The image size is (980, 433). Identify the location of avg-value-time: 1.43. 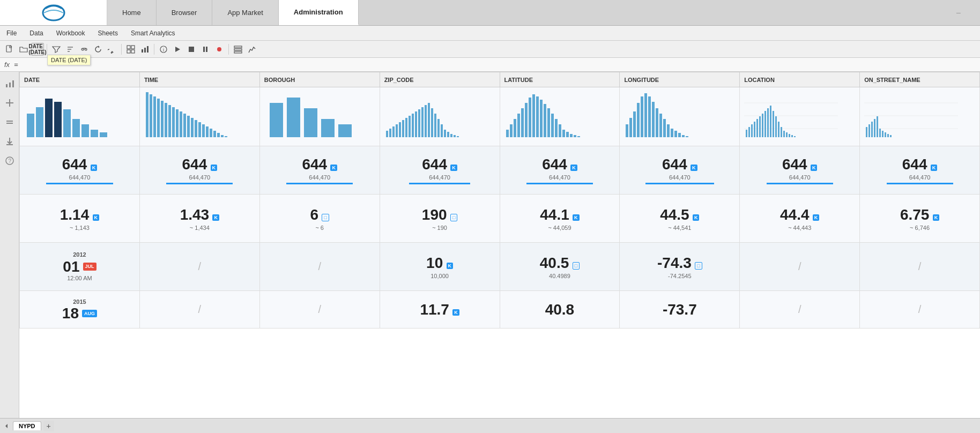
(195, 214).